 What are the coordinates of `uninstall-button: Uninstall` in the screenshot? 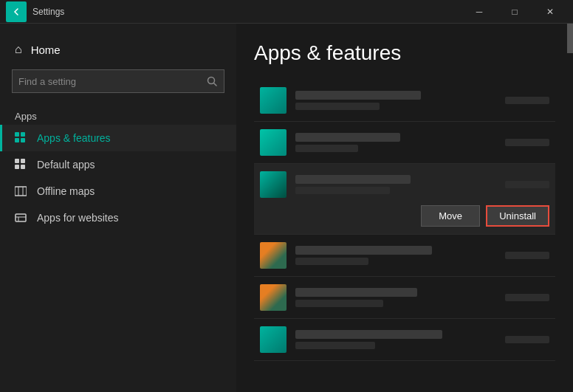 It's located at (518, 216).